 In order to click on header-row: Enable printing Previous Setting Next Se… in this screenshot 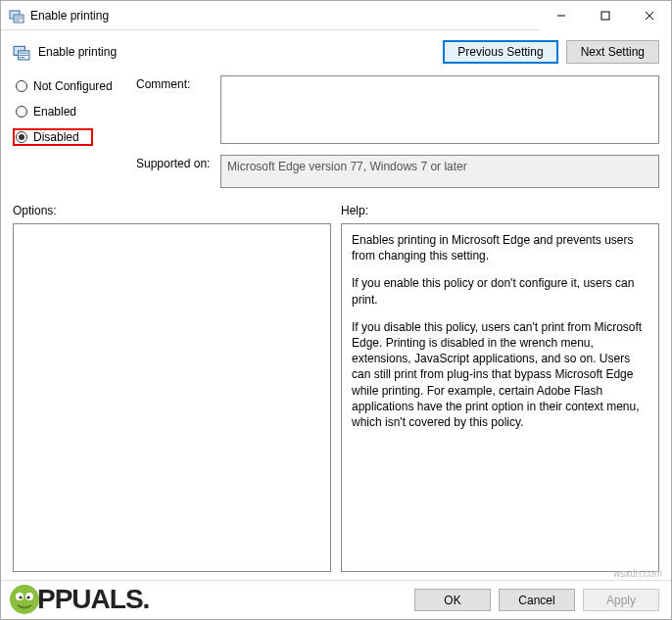, I will do `click(336, 51)`.